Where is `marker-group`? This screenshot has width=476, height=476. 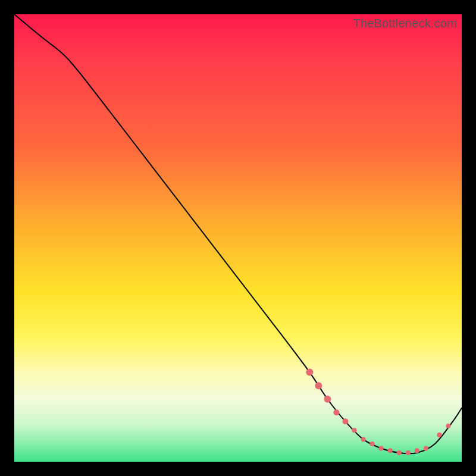
marker-group is located at coordinates (378, 412).